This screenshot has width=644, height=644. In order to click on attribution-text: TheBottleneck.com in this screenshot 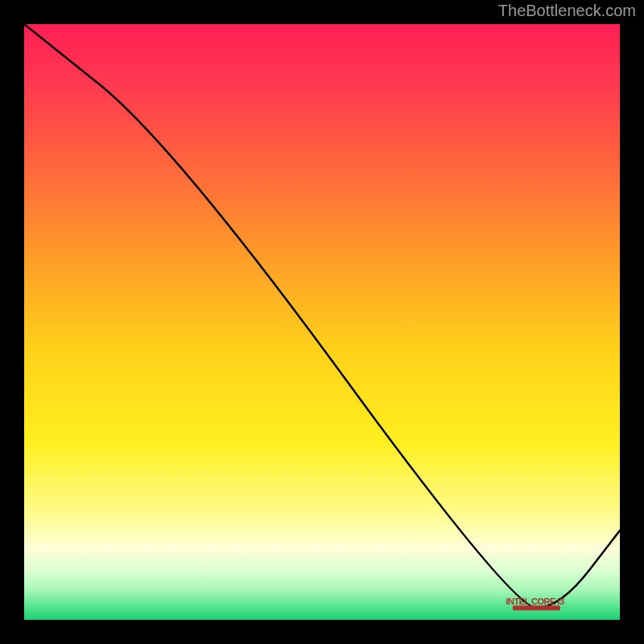, I will do `click(567, 11)`.